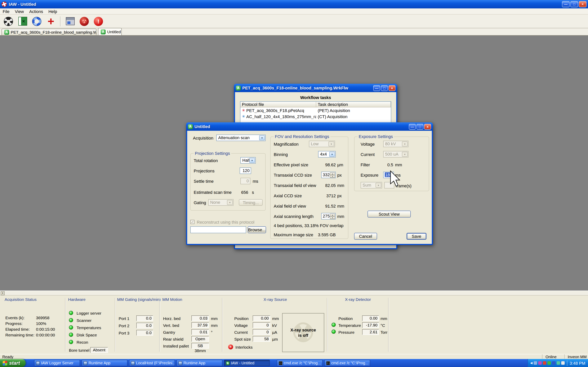 The width and height of the screenshot is (588, 367). Describe the element at coordinates (310, 127) in the screenshot. I see `untitled-dialog-titlebar: A Untitled — □ ×` at that location.